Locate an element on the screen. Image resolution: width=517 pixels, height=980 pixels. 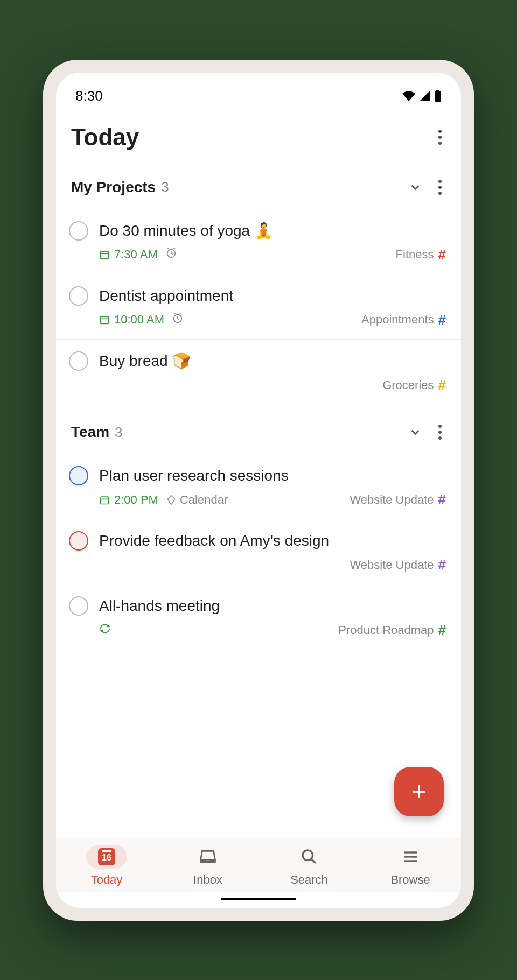
search-icon is located at coordinates (309, 857).